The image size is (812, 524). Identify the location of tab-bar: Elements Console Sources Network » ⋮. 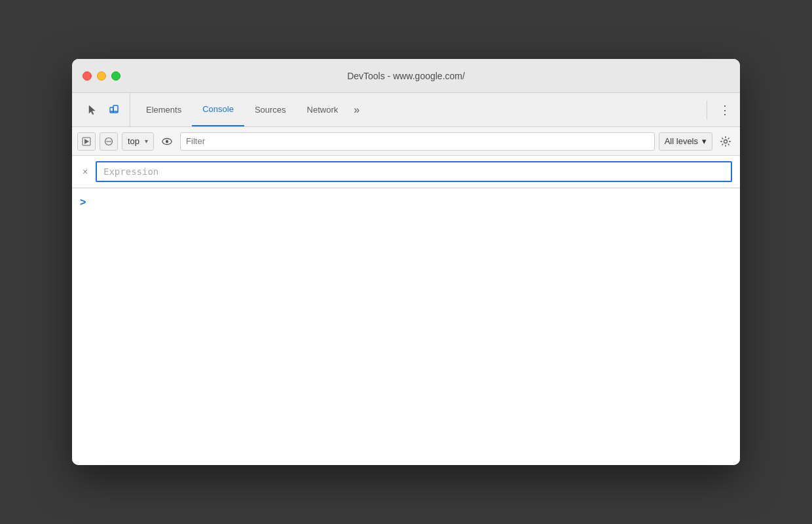
(406, 110).